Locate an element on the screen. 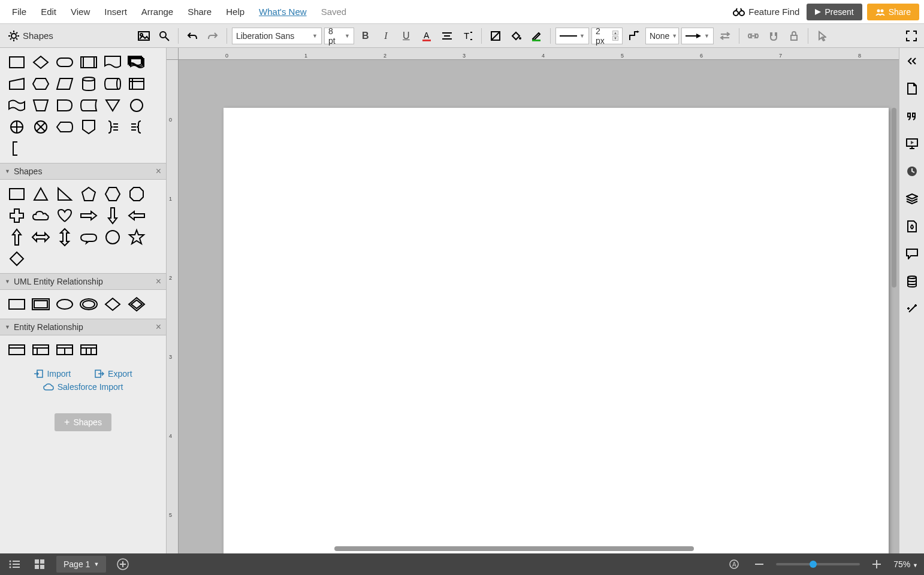  dock-theme-button is located at coordinates (912, 226).